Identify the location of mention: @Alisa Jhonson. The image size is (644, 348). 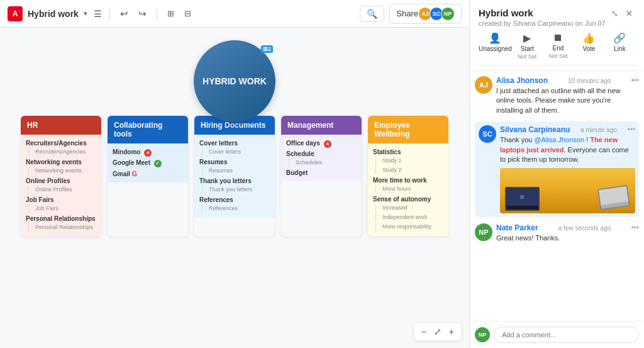
(559, 140).